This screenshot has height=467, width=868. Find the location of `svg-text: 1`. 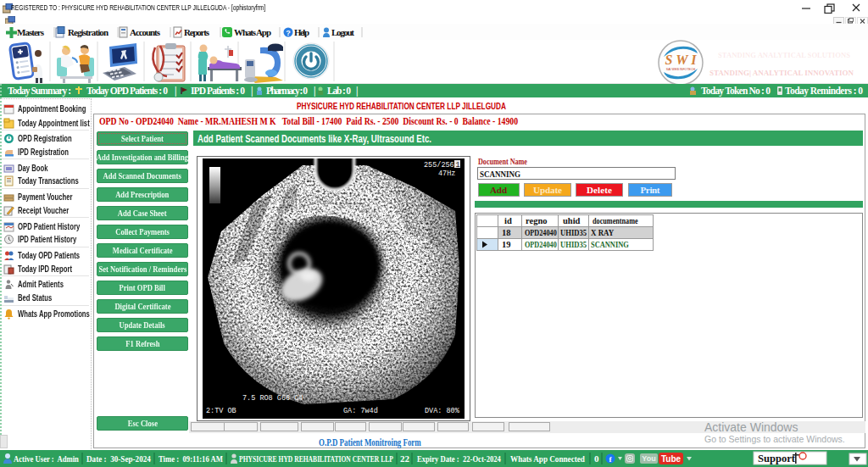

svg-text: 1 is located at coordinates (458, 165).